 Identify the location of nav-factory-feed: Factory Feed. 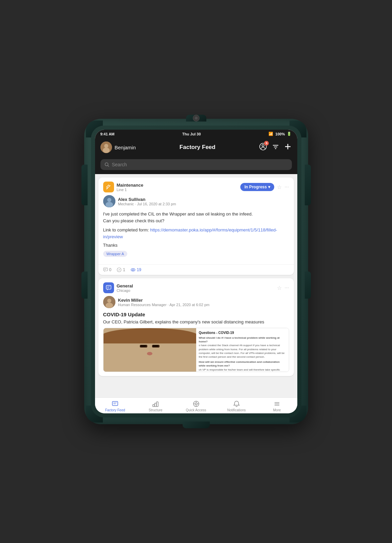
(115, 406).